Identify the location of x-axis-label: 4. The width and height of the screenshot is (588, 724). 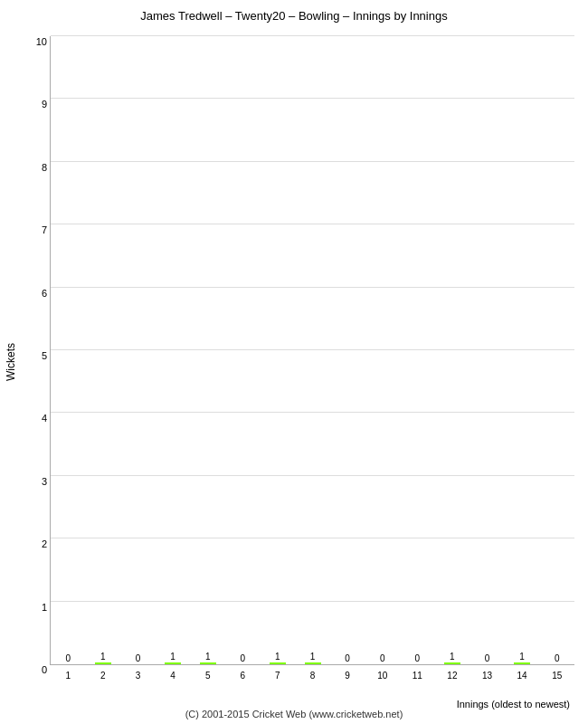
(173, 675).